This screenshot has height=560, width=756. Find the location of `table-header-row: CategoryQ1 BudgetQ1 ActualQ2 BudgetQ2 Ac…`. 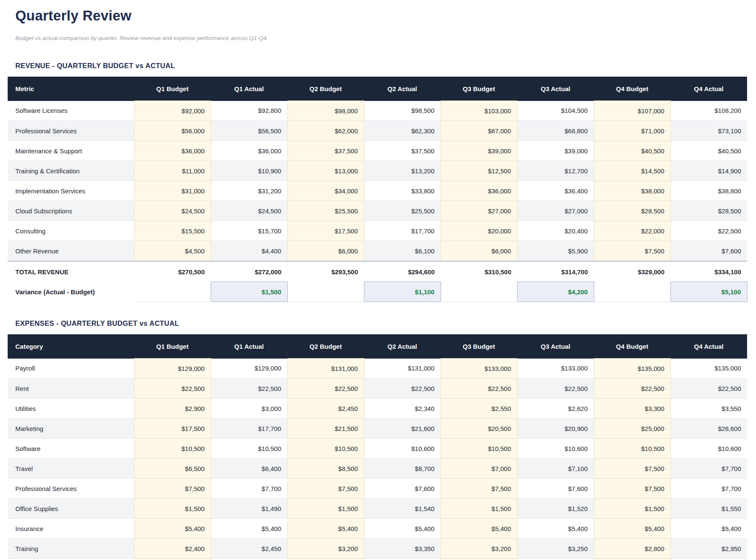

table-header-row: CategoryQ1 BudgetQ1 ActualQ2 BudgetQ2 Ac… is located at coordinates (377, 347).